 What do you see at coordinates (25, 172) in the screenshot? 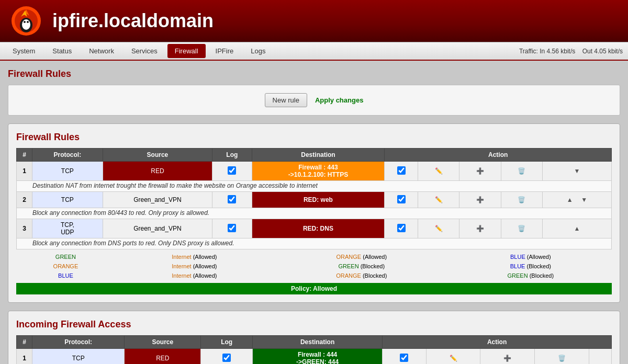
I see `row1-num: 1` at bounding box center [25, 172].